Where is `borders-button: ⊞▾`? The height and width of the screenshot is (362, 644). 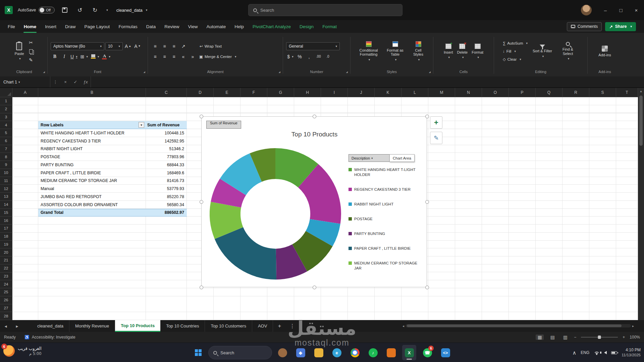
borders-button: ⊞▾ is located at coordinates (84, 57).